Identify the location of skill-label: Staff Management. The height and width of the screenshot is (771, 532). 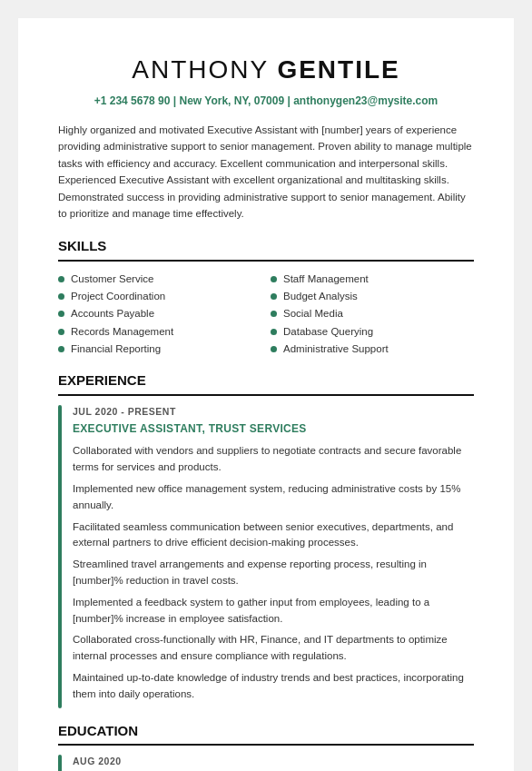
(326, 280).